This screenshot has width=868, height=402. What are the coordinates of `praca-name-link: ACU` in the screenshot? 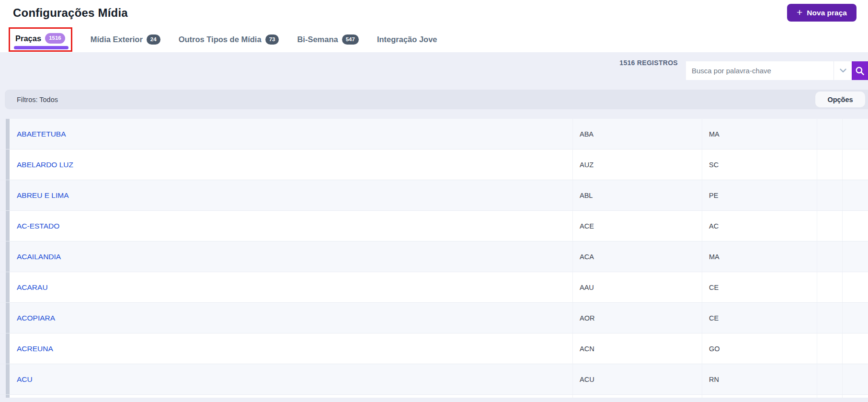 It's located at (291, 379).